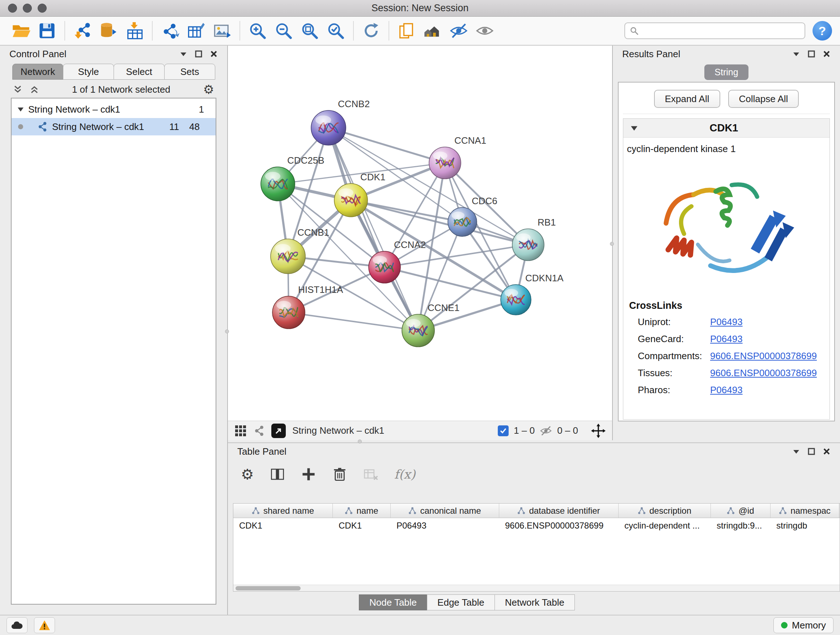  Describe the element at coordinates (687, 99) in the screenshot. I see `expand-all-button: Expand All` at that location.